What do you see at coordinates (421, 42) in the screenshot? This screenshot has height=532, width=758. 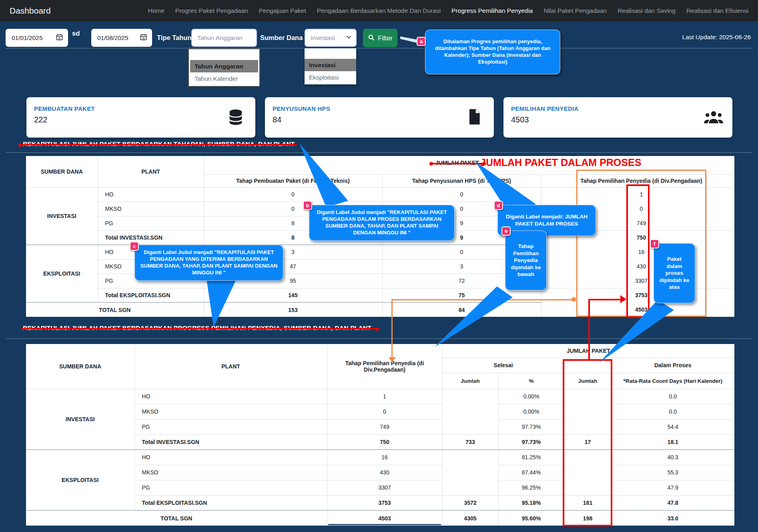 I see `callout-a-badge: a` at bounding box center [421, 42].